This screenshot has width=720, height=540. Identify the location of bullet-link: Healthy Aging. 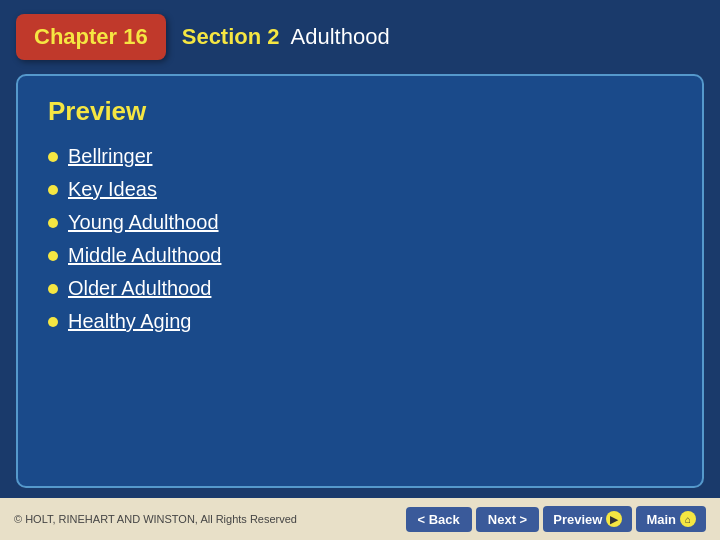
(130, 322).